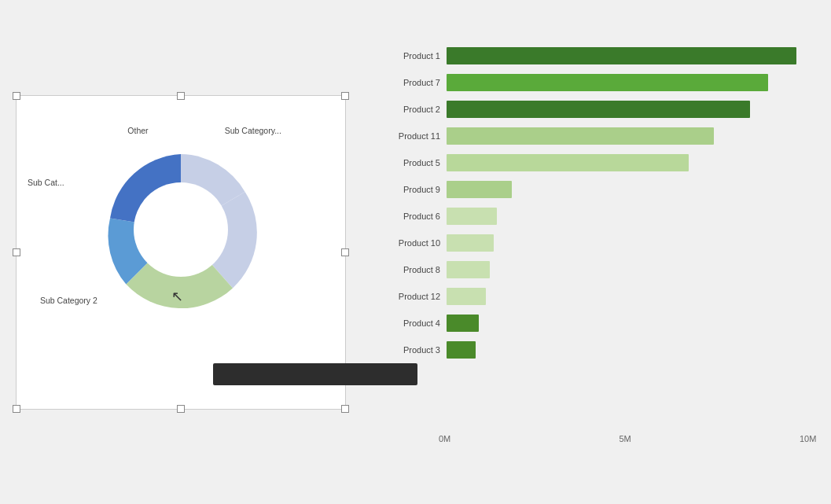 The image size is (831, 504). What do you see at coordinates (345, 96) in the screenshot?
I see `resize-handle-tr` at bounding box center [345, 96].